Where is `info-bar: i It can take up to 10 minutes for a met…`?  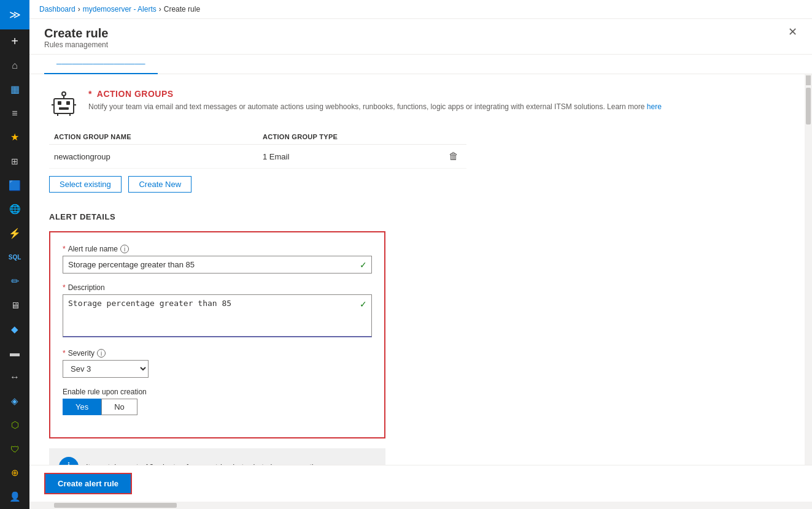 info-bar: i It can take up to 10 minutes for a met… is located at coordinates (217, 456).